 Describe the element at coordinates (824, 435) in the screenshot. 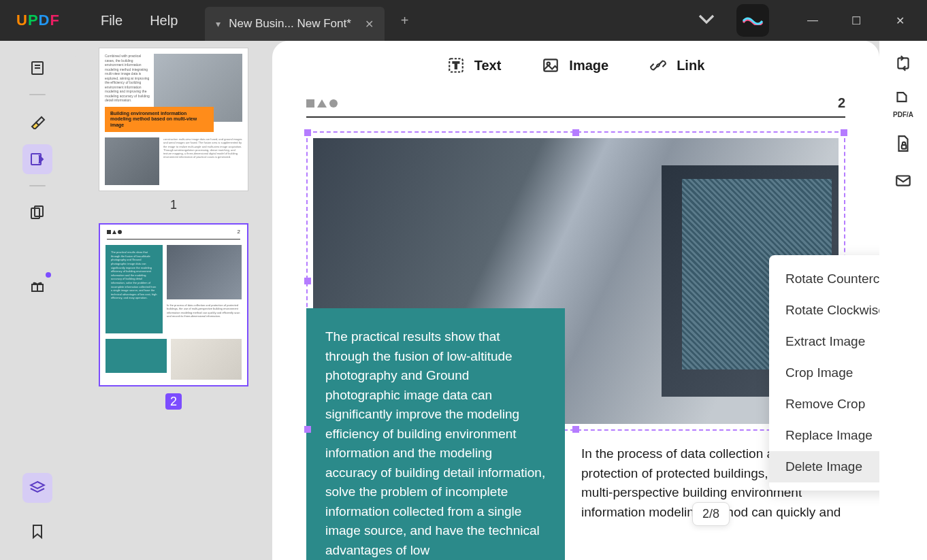

I see `ctx-replace-image: Replace Image` at that location.